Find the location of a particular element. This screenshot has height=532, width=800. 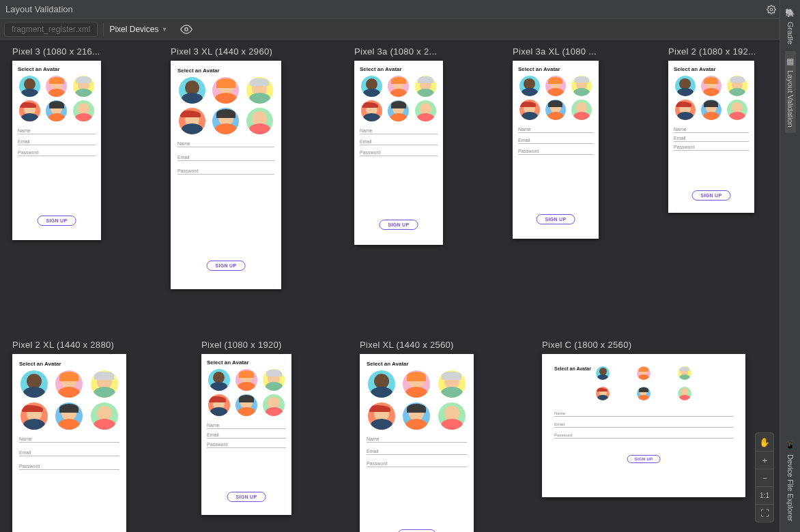

tab-device-file-explorer: 📱 Device File Explorer is located at coordinates (790, 481).